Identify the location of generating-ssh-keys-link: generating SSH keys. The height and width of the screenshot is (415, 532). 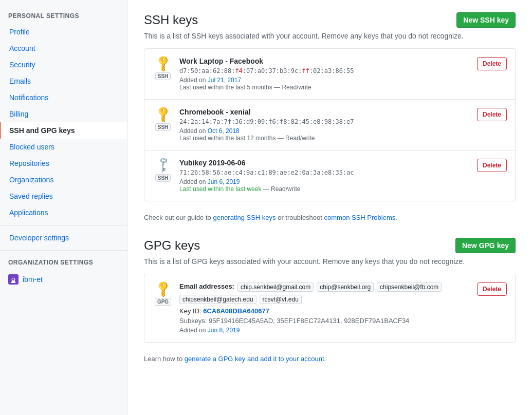
(244, 218).